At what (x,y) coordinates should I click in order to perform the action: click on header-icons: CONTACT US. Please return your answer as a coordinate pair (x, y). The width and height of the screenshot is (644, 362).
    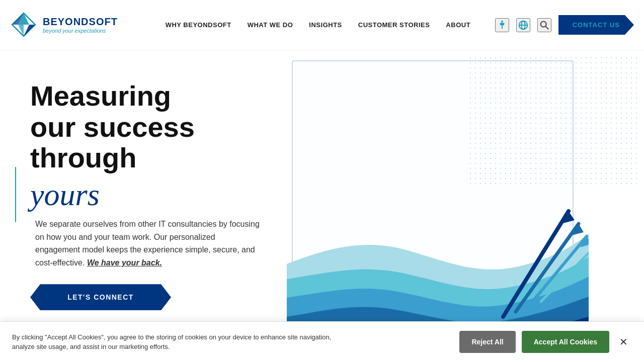
    Looking at the image, I should click on (565, 25).